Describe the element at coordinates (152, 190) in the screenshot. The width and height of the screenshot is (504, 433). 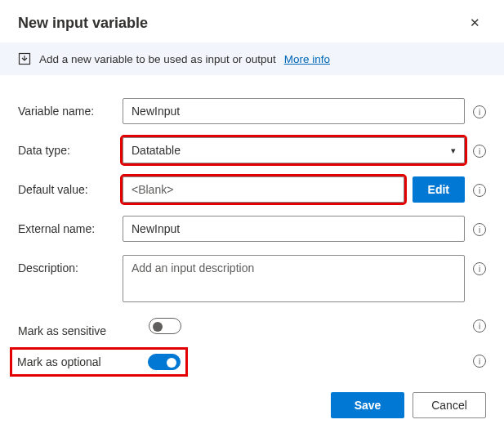
I see `default-value-text: <Blank>` at that location.